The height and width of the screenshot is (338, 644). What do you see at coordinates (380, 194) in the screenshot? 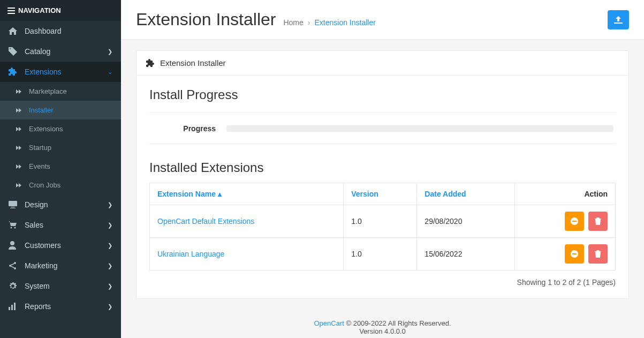
I see `col-version-header: Version` at bounding box center [380, 194].